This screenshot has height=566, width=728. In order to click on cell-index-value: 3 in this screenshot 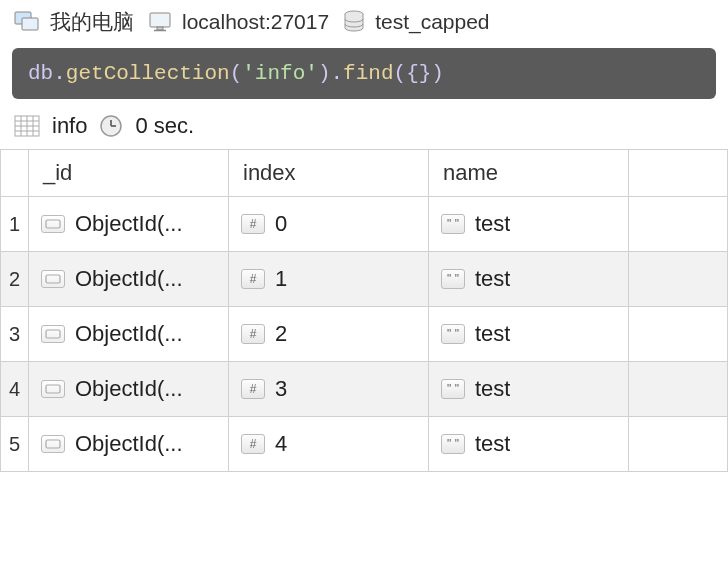, I will do `click(281, 389)`.